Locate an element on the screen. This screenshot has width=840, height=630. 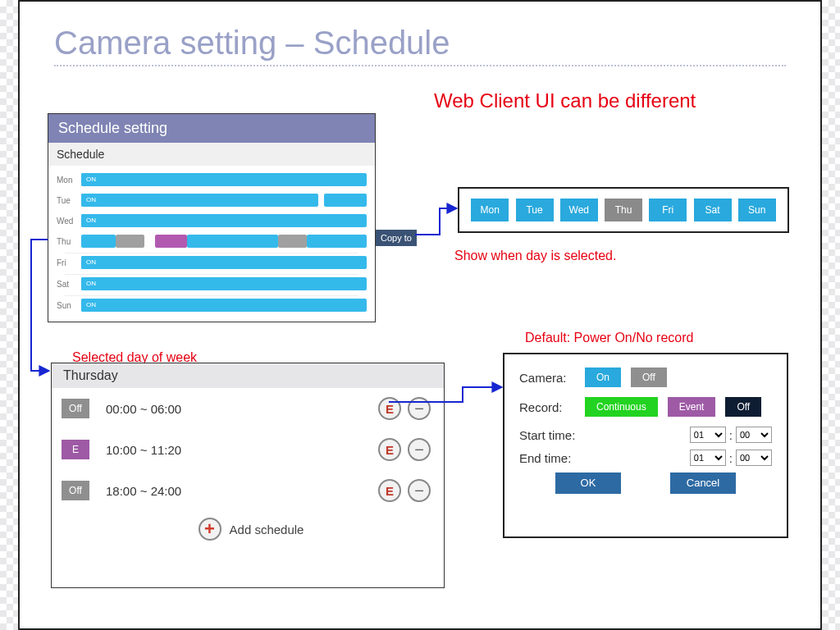
record-label: Record: is located at coordinates (552, 407).